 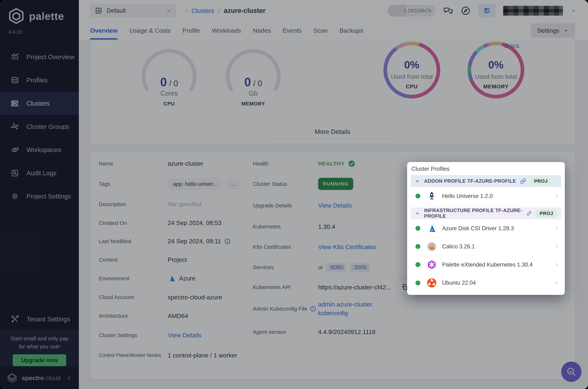 I want to click on palette-hexagon-icon, so click(x=432, y=265).